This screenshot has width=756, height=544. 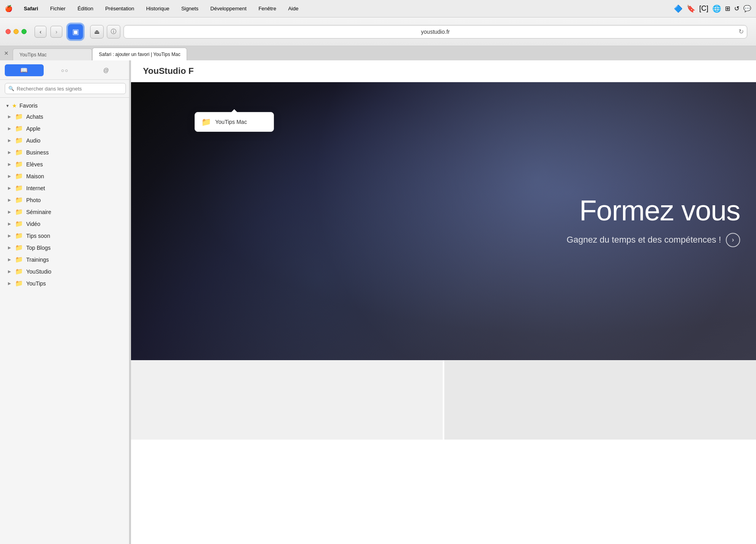 I want to click on toolbar-icon-5: ⊞, so click(x=727, y=9).